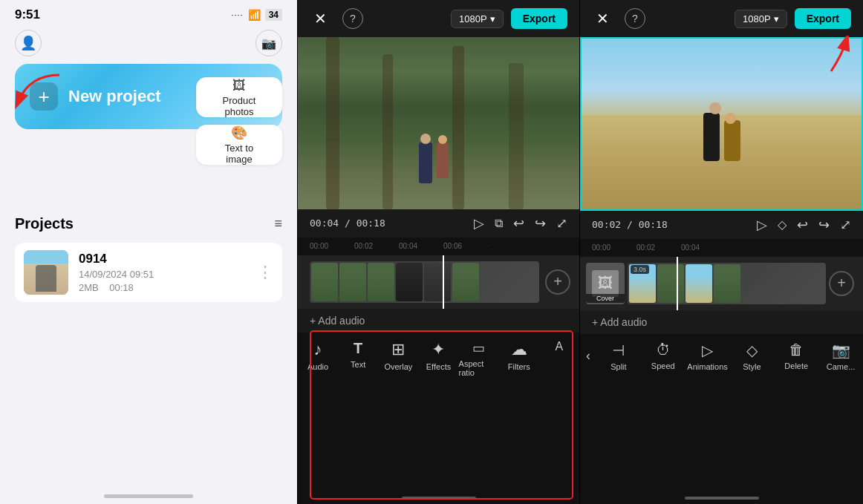  I want to click on right-chevron-down-icon: ▾, so click(777, 19).